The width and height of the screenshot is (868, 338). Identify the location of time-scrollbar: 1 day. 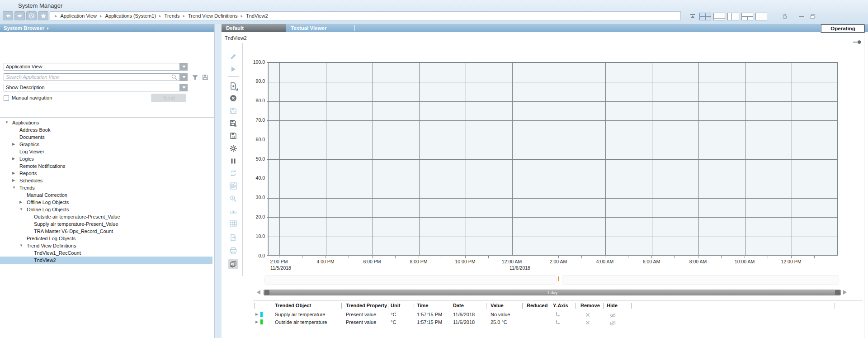
(552, 292).